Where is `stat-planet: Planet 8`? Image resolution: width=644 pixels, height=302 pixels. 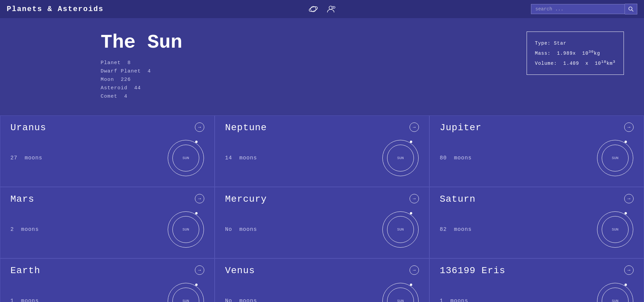
stat-planet: Planet 8 is located at coordinates (142, 63).